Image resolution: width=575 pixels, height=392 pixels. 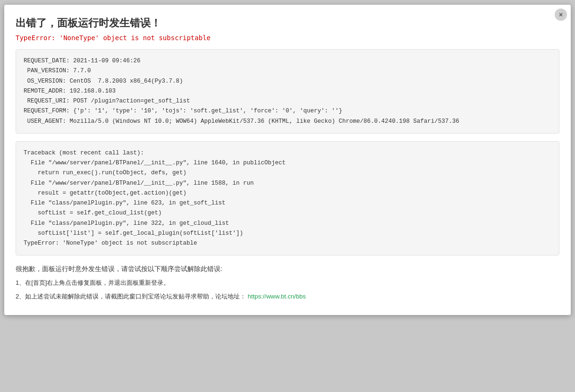 I want to click on footer-item-2: 2、如上述尝试未能解除此错误，请截图此窗口到宝塔论坛发贴寻求帮助，论坛地址： h…, so click(x=288, y=297).